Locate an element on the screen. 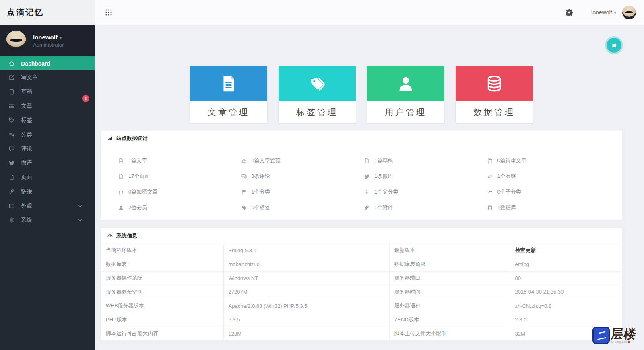 The width and height of the screenshot is (644, 350). sidebar-item-links: 链接 is located at coordinates (47, 191).